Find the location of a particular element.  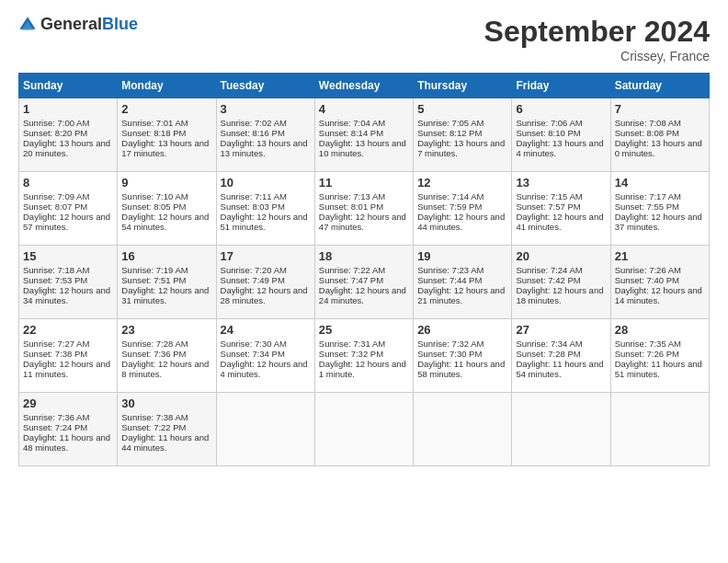

sunset: Sunset: 8:01 PM is located at coordinates (351, 206).